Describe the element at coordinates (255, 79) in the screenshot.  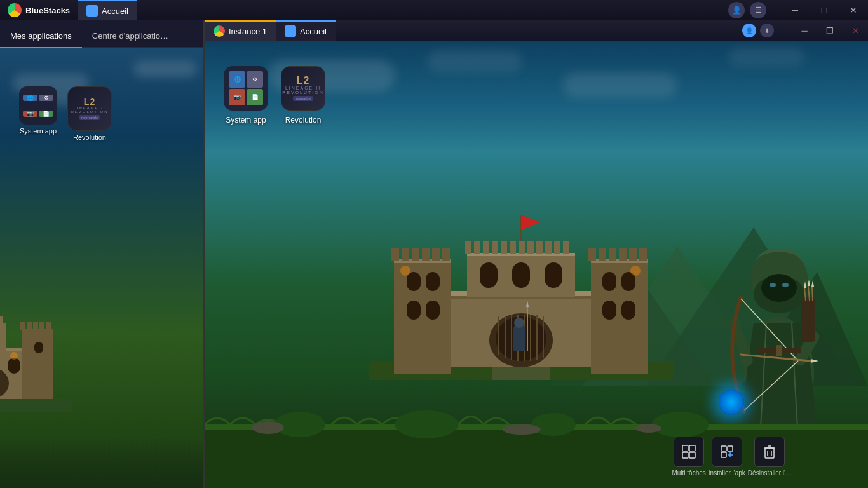
I see `inner-system-gear-icon: ⚙` at that location.